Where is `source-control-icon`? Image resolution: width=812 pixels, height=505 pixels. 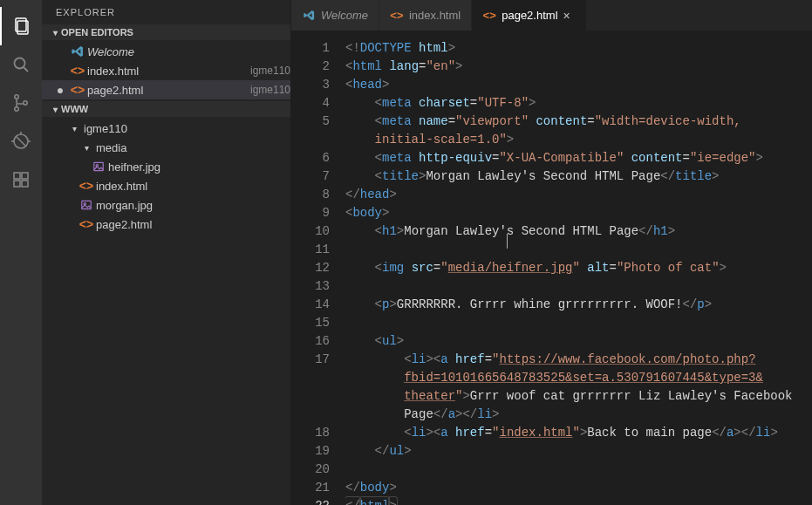
source-control-icon is located at coordinates (21, 103).